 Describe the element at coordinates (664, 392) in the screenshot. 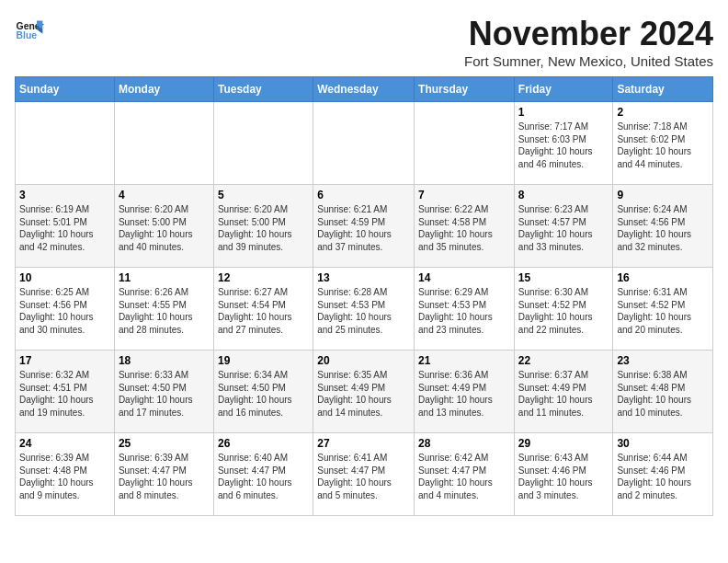

I see `calendar-cell: 23Sunrise: 6:38 AM Sunset: 4:48 PM Dayli…` at that location.